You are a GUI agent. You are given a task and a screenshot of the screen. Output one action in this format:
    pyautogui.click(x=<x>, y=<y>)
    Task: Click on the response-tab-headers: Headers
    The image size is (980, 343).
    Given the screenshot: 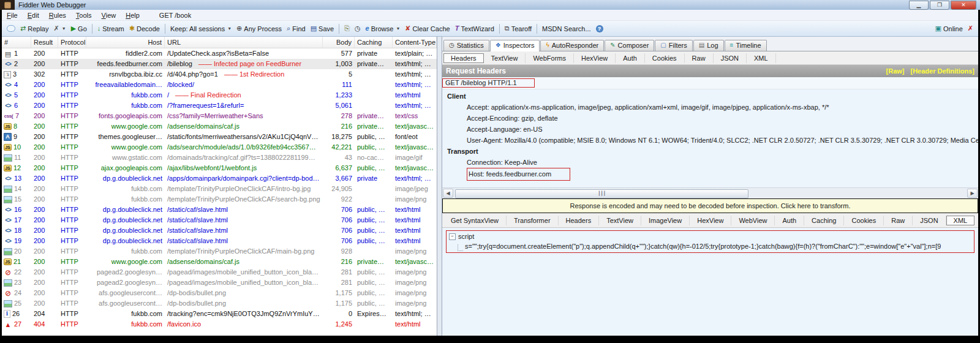 What is the action you would take?
    pyautogui.click(x=579, y=221)
    